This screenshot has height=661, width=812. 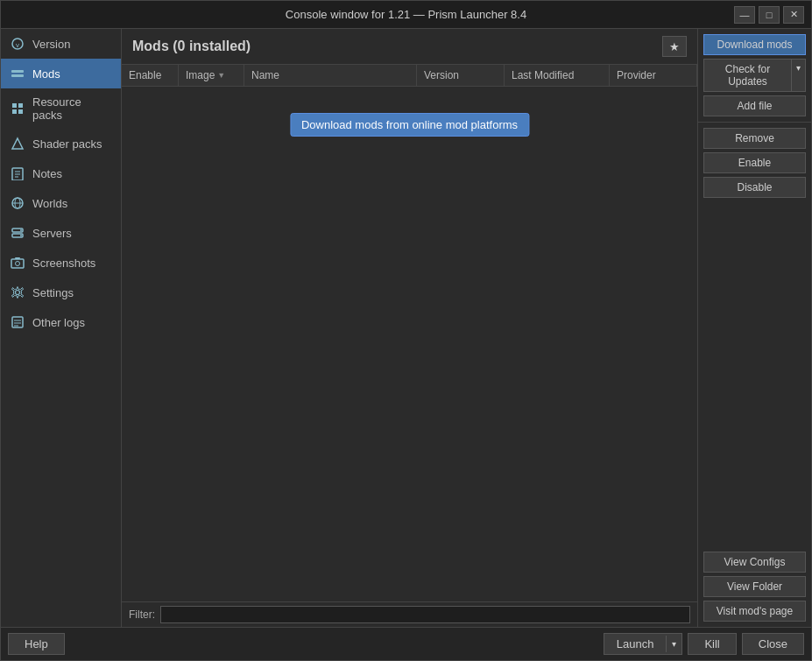 What do you see at coordinates (755, 375) in the screenshot?
I see `spacer` at bounding box center [755, 375].